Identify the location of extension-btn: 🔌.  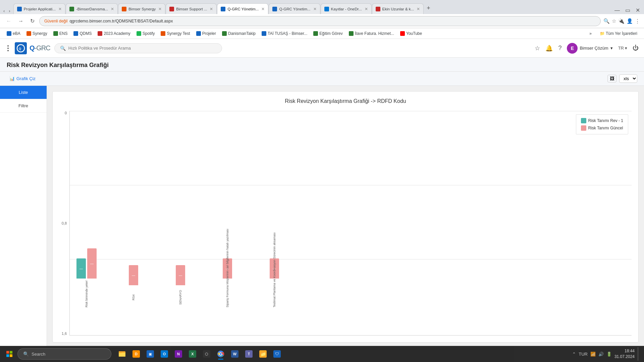
(621, 21).